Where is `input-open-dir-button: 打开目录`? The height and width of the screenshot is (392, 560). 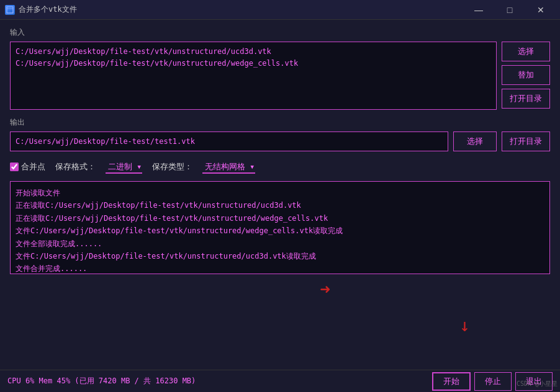 input-open-dir-button: 打开目录 is located at coordinates (526, 99).